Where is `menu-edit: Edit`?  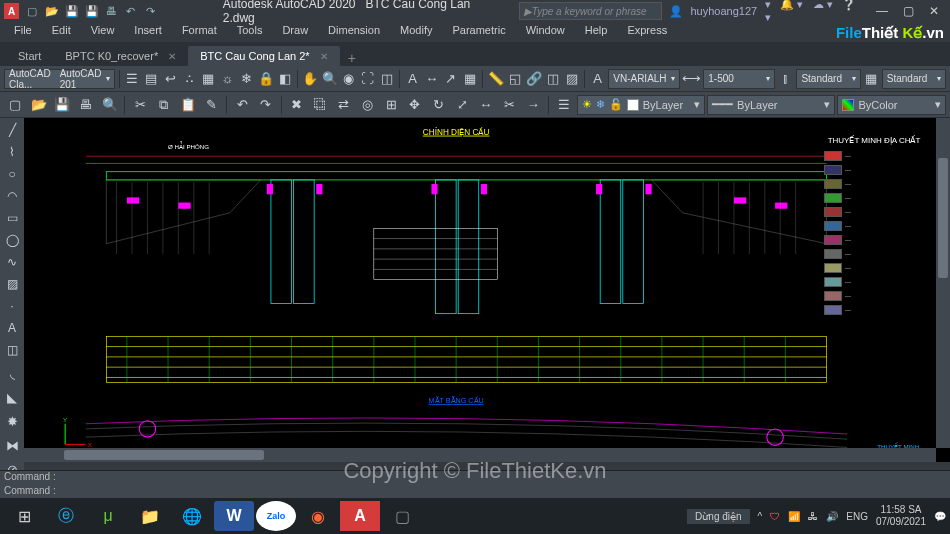
menu-edit: Edit is located at coordinates (62, 32).